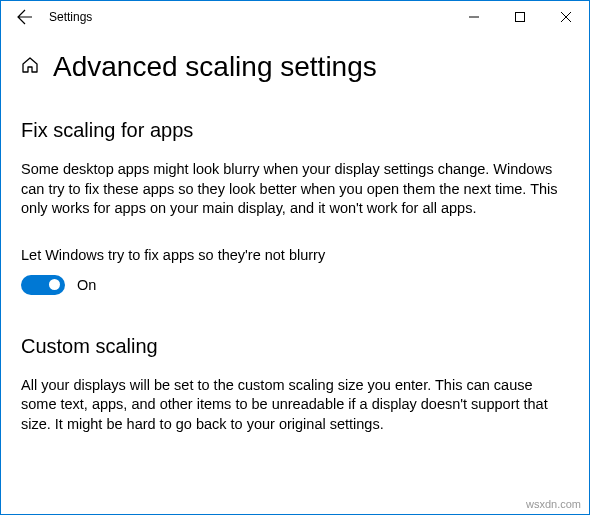 This screenshot has height=515, width=590. Describe the element at coordinates (474, 17) in the screenshot. I see `minimize-button` at that location.